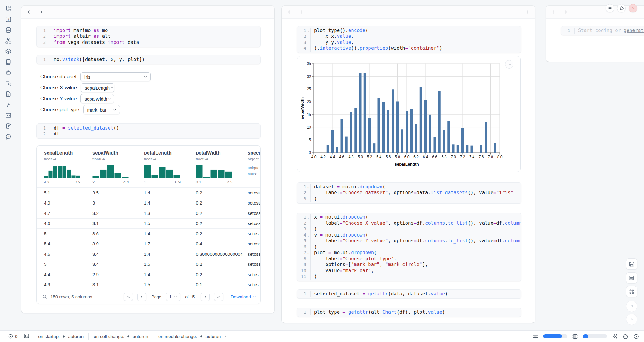 The width and height of the screenshot is (644, 342). Describe the element at coordinates (148, 166) in the screenshot. I see `table-header-row: sepalLengthfloat644.37.9sepalWidthfloat6…` at that location.